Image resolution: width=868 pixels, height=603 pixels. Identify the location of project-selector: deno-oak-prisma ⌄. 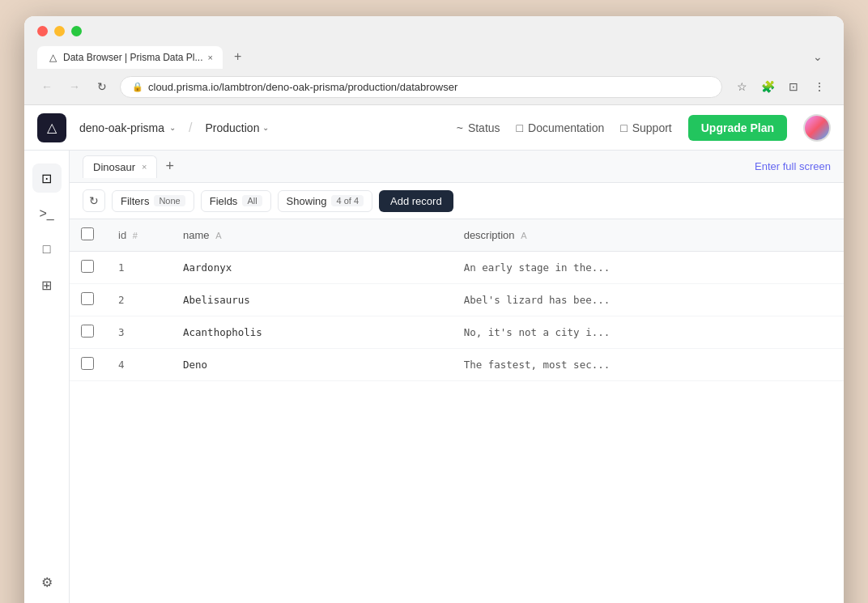
(128, 128).